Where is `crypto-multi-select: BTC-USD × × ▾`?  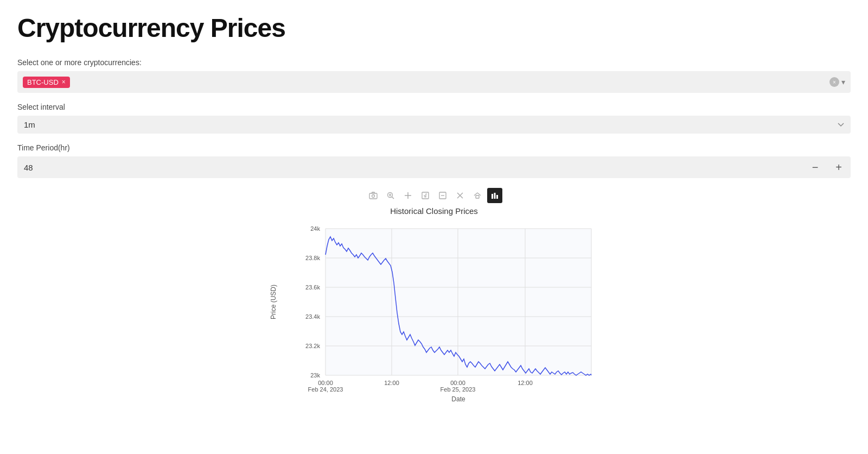 crypto-multi-select: BTC-USD × × ▾ is located at coordinates (434, 82).